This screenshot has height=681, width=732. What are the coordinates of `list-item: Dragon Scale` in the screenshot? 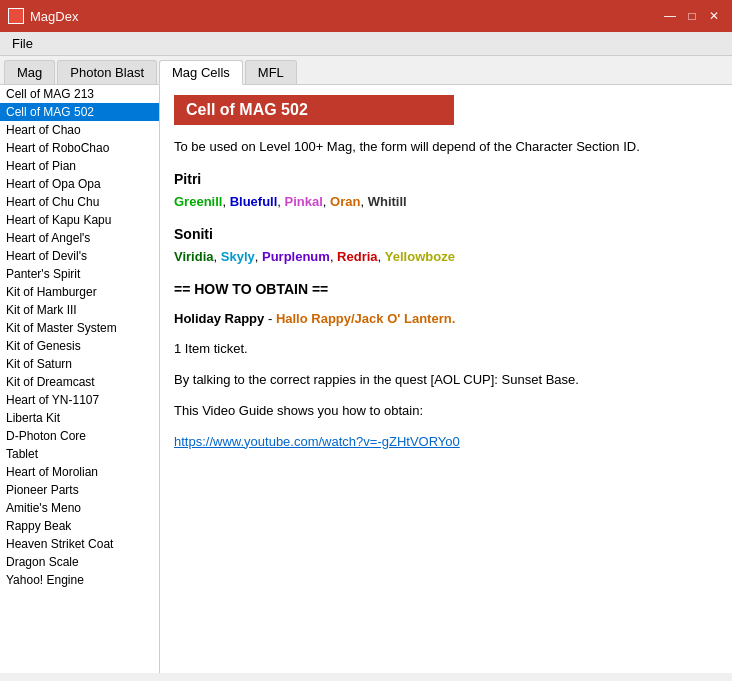 It's located at (80, 562).